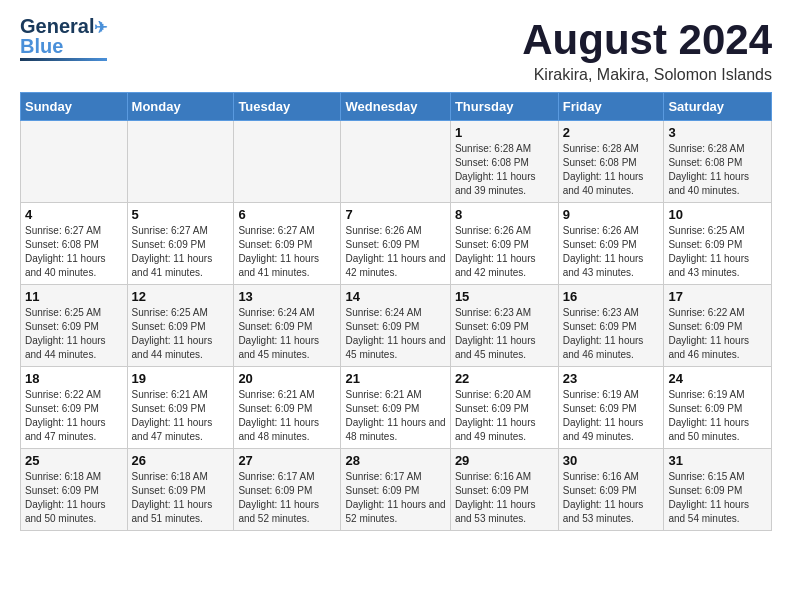 The width and height of the screenshot is (792, 612). What do you see at coordinates (180, 490) in the screenshot?
I see `calendar-cell: 26 Sunrise: 6:18 AMSunset: 6:09 PMDaylig…` at bounding box center [180, 490].